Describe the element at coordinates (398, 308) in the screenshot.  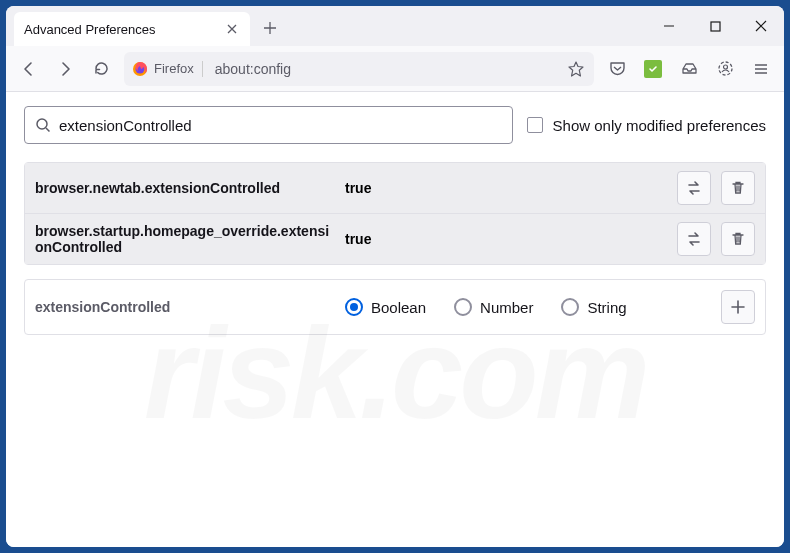
I see `radio-label: Boolean` at that location.